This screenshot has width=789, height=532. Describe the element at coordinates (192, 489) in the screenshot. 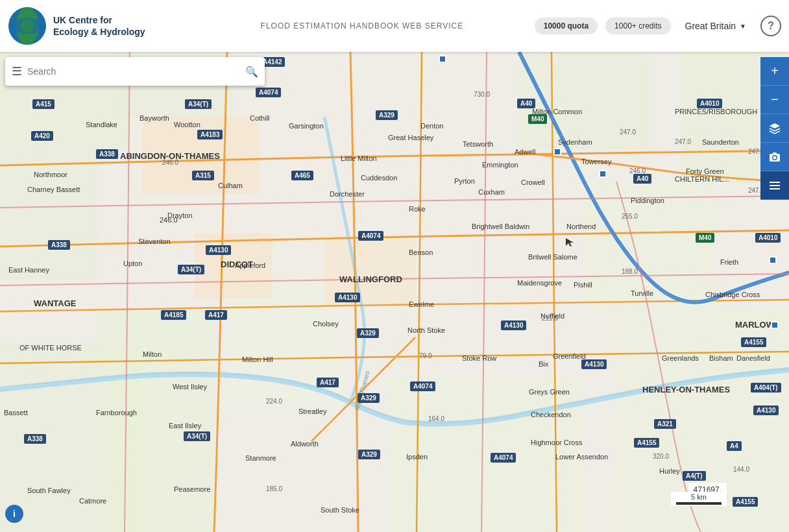

I see `town-label-peasemore: Peasemore` at that location.